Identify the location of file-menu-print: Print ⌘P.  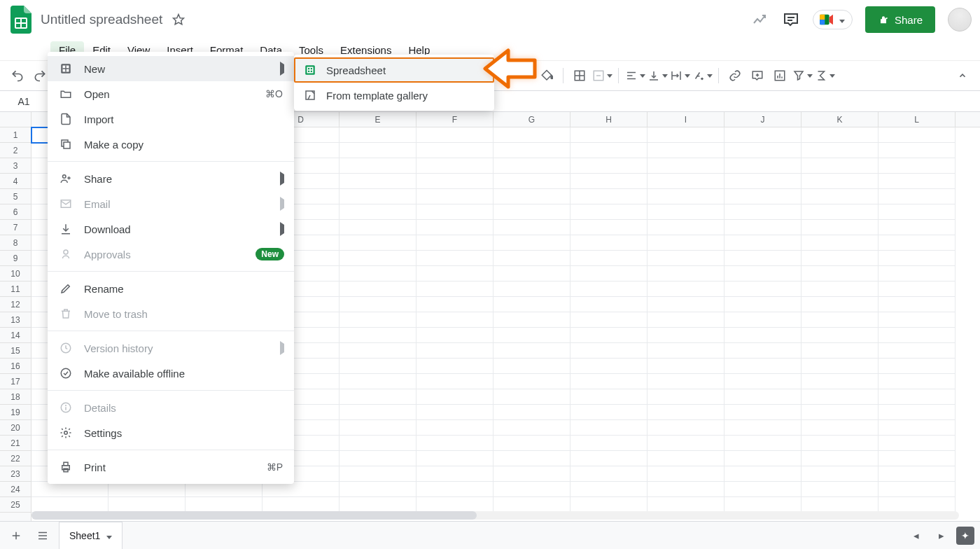
(171, 467).